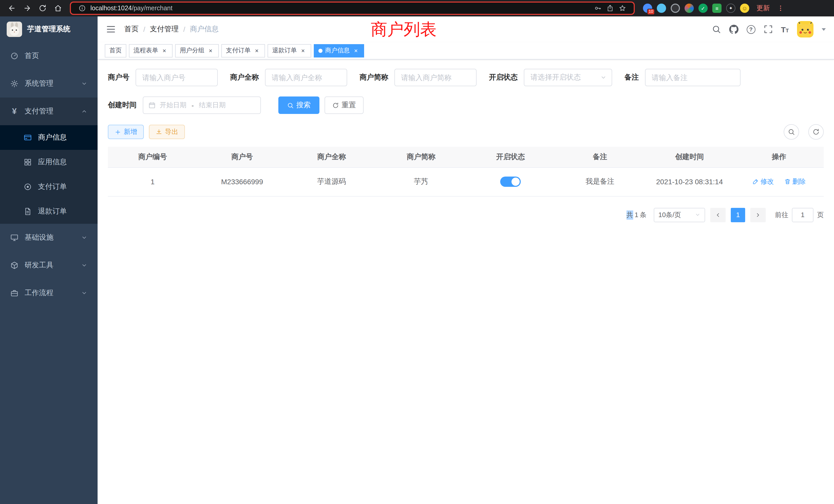 The image size is (834, 504). Describe the element at coordinates (49, 56) in the screenshot. I see `sidebar-item-home: 首页` at that location.